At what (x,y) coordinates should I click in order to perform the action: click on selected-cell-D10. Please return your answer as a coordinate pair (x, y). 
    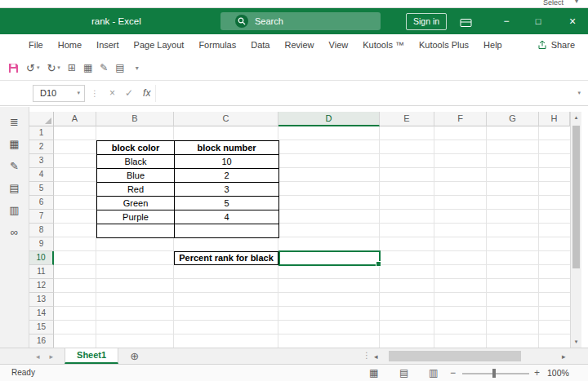
    Looking at the image, I should click on (330, 258).